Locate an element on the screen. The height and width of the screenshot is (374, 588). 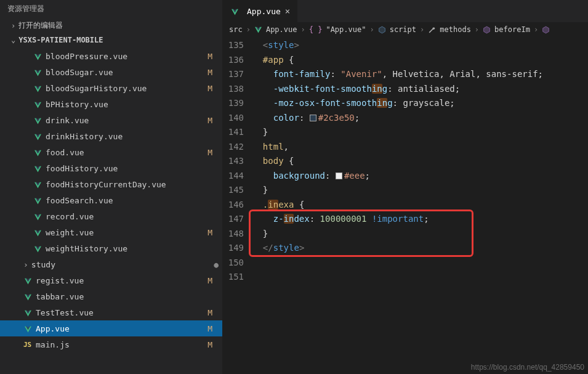
project-section: ⌄ YSXS-PATIENT-MOBILE is located at coordinates (111, 40).